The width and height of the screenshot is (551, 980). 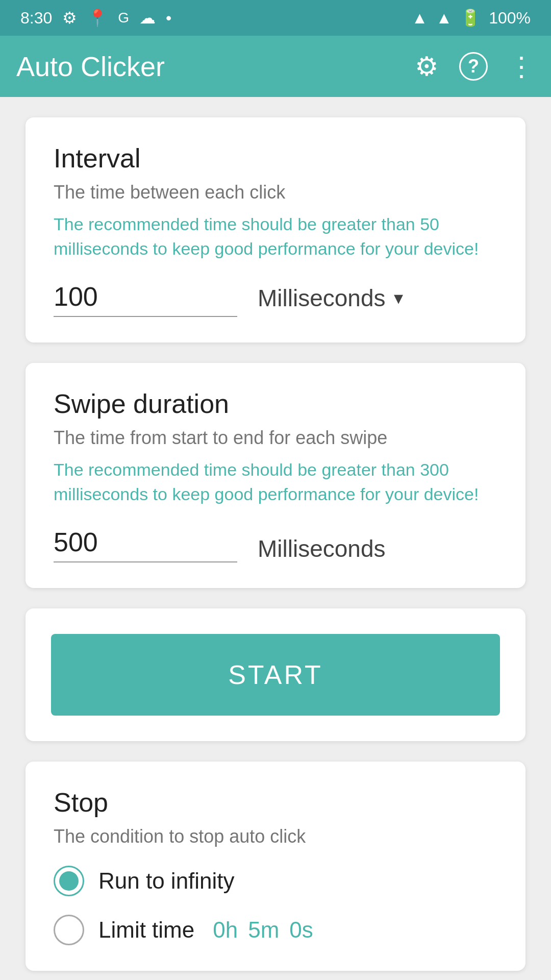 What do you see at coordinates (276, 905) in the screenshot?
I see `stop-radio-group: Run to infinity Limit time 0h 5m 0s` at bounding box center [276, 905].